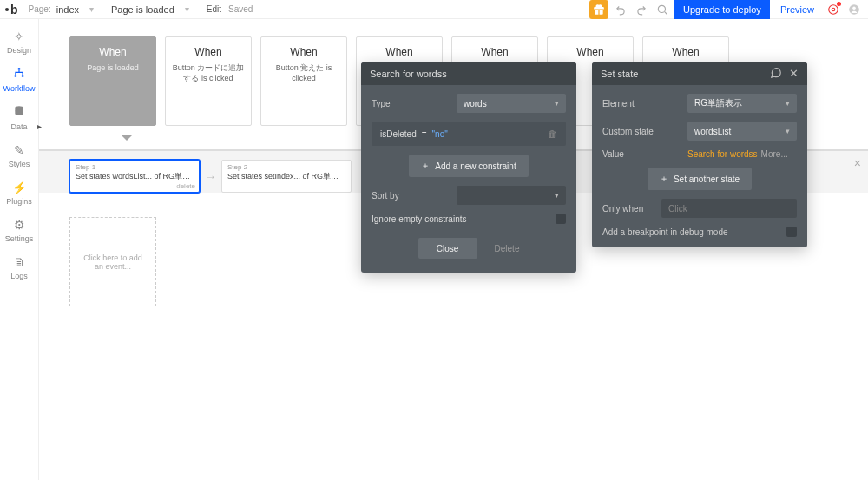 This screenshot has width=868, height=480. What do you see at coordinates (833, 10) in the screenshot?
I see `assistance-icon` at bounding box center [833, 10].